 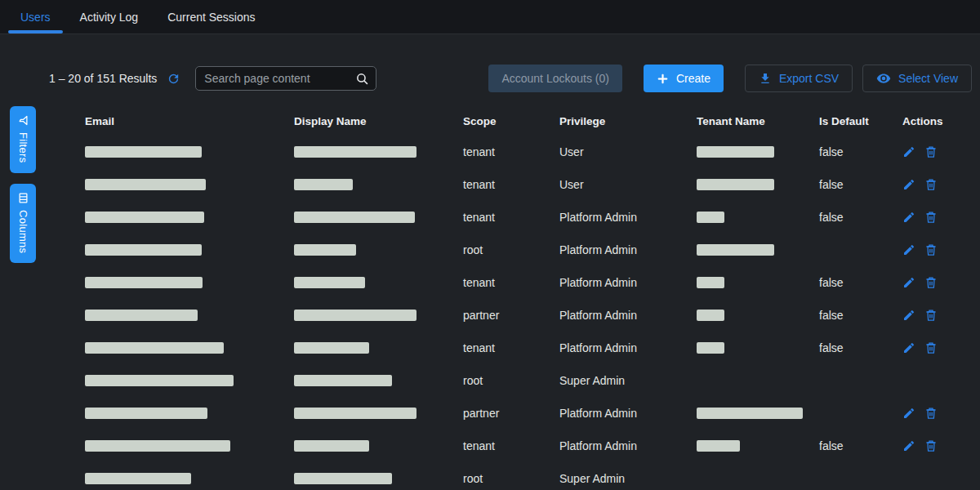 I want to click on col-header-scope: Scope, so click(x=511, y=121).